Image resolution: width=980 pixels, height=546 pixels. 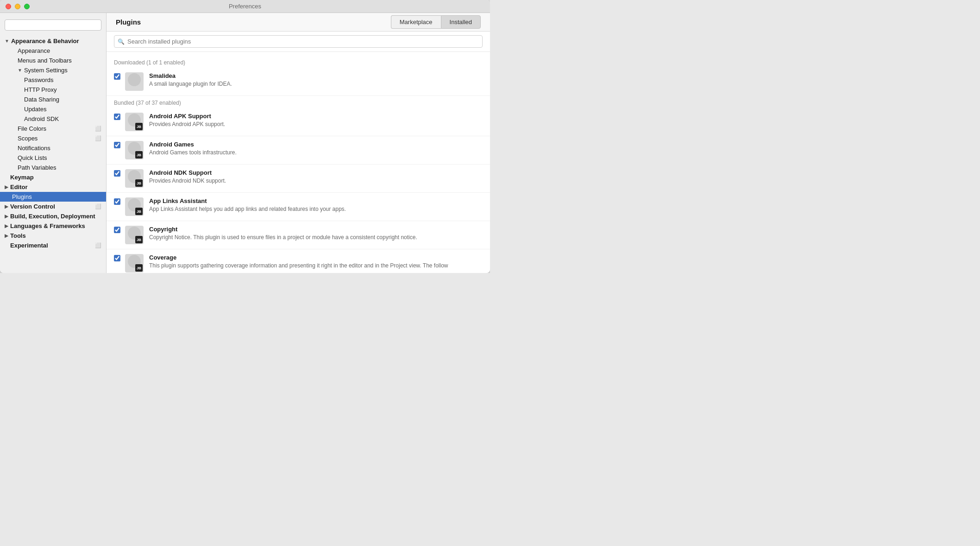 What do you see at coordinates (117, 230) in the screenshot?
I see `plugin-checkbox-copyright` at bounding box center [117, 230].